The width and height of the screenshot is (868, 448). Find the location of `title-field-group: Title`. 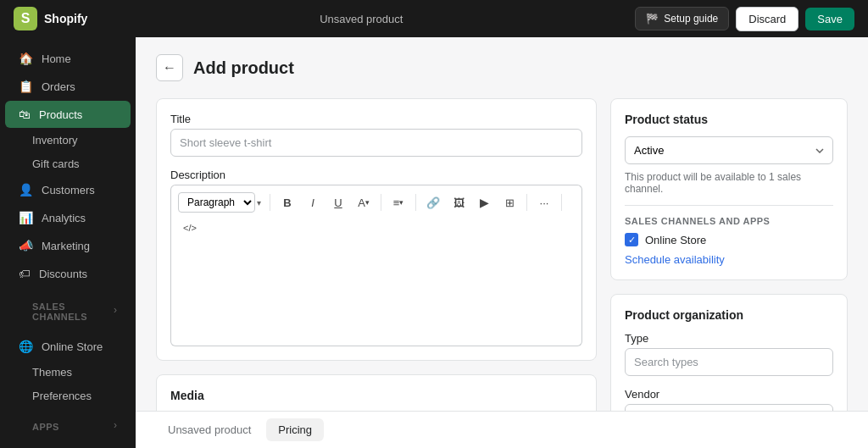

title-field-group: Title is located at coordinates (376, 135).